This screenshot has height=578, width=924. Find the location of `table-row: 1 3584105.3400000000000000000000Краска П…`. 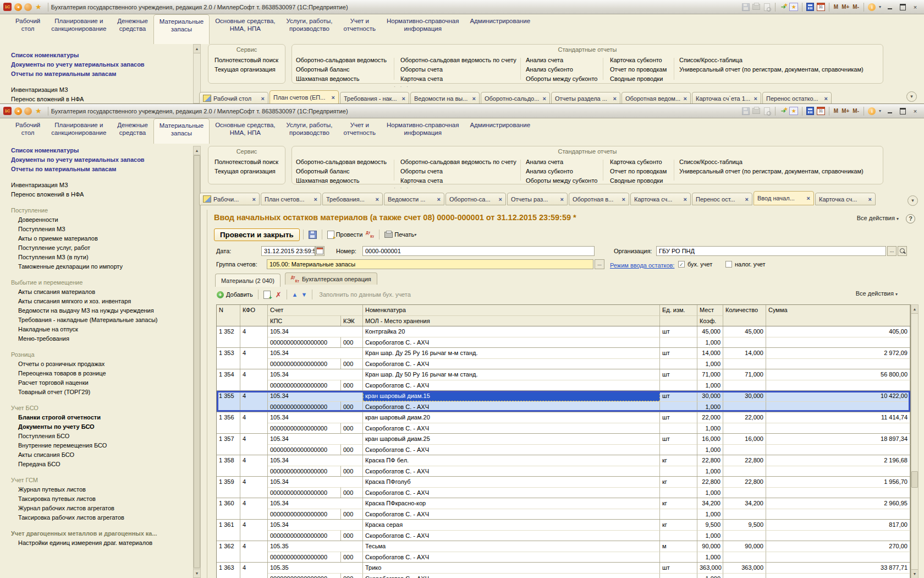

table-row: 1 3584105.3400000000000000000000Краска П… is located at coordinates (563, 466).